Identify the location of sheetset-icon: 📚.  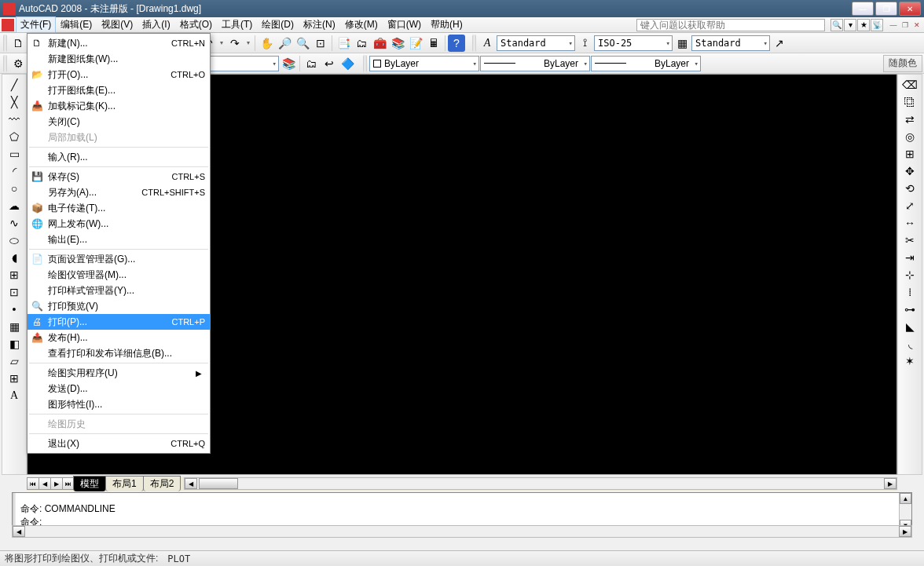
(398, 43).